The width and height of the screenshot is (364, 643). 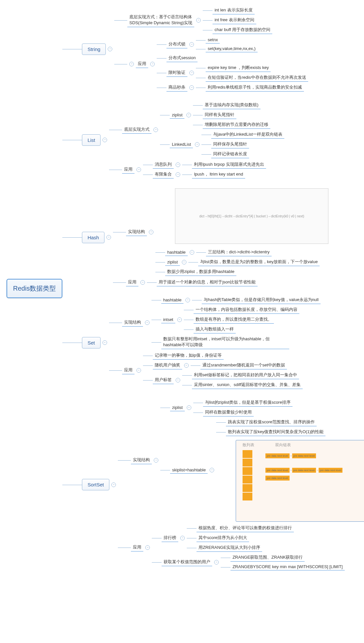 I want to click on ziplist-item0: 基于连续内存实现(类似数组), so click(x=232, y=105).